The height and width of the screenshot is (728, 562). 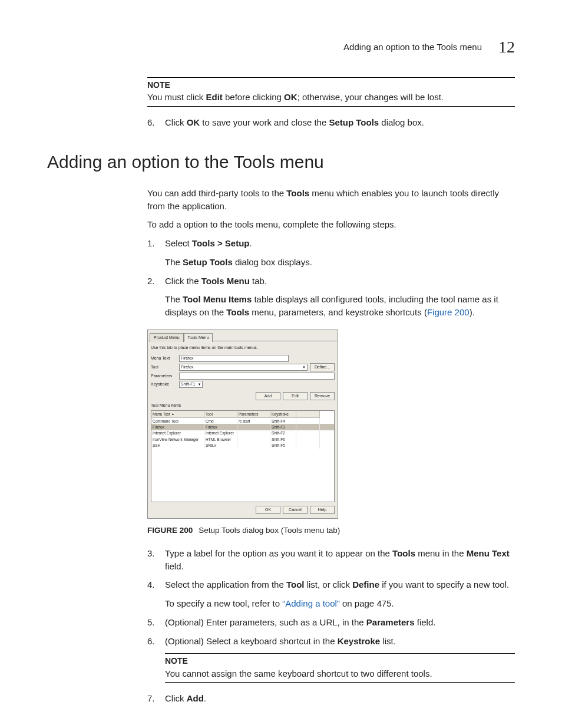 I want to click on t-bold: Tools > Setup, so click(x=221, y=243).